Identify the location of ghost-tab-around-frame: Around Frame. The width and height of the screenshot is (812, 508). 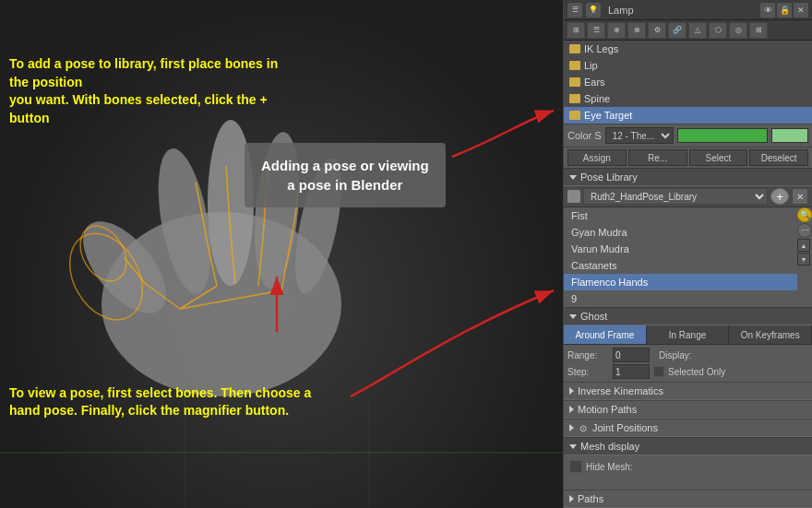
(605, 335).